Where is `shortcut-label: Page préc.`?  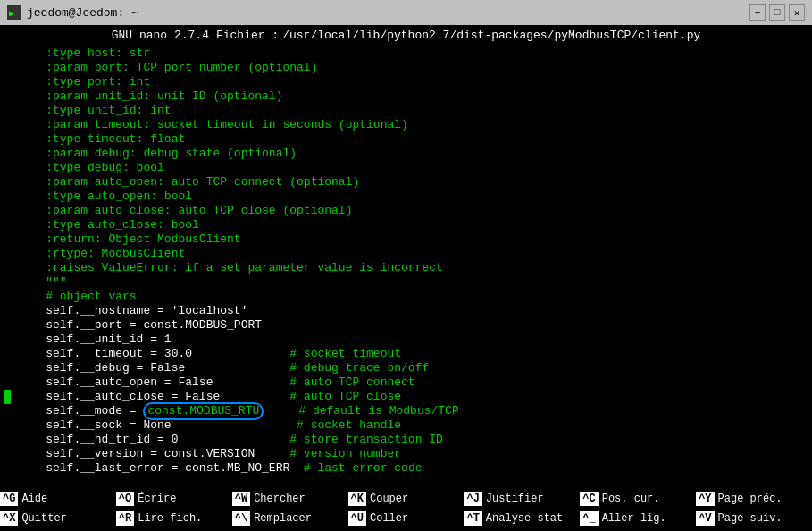
shortcut-label: Page préc. is located at coordinates (749, 499).